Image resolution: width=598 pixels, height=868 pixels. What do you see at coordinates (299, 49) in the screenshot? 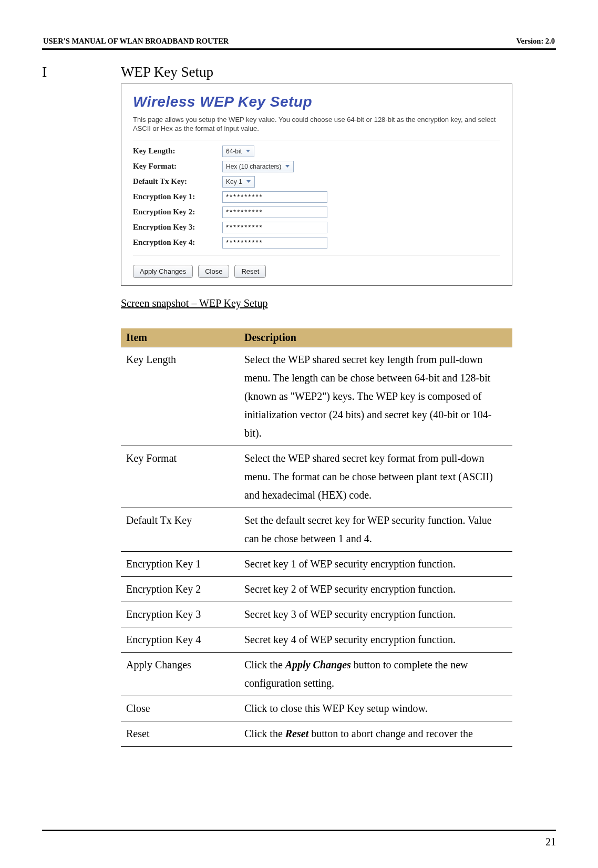
I see `header-rule` at bounding box center [299, 49].